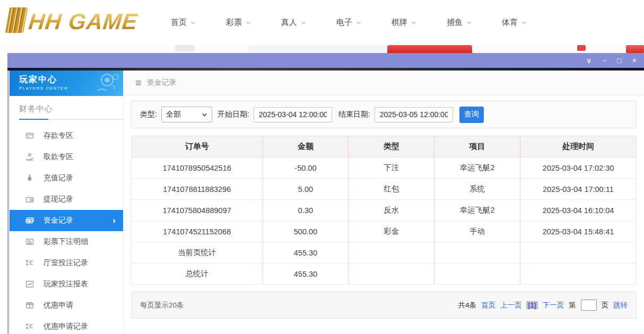 Image resolution: width=644 pixels, height=334 pixels. I want to click on column-header: 订单号, so click(197, 147).